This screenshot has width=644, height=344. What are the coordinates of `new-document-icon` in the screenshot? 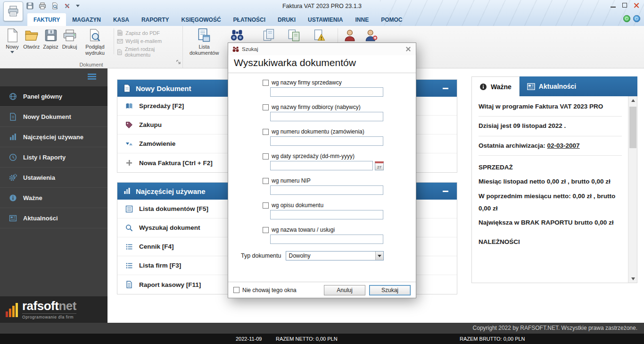 It's located at (12, 35).